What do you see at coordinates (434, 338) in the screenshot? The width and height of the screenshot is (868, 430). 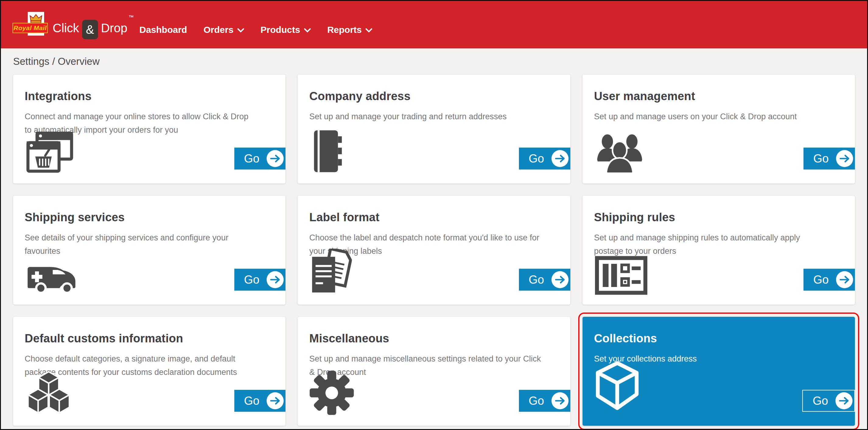 I see `card-title: Miscellaneous` at bounding box center [434, 338].